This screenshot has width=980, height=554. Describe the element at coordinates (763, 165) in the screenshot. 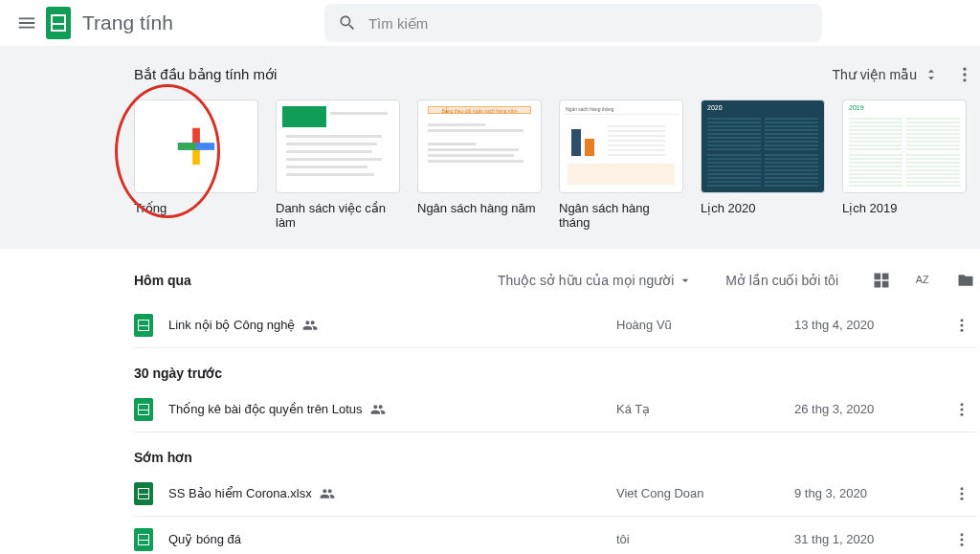

I see `template-calendar-2020: 2020 Lịch 2020` at that location.